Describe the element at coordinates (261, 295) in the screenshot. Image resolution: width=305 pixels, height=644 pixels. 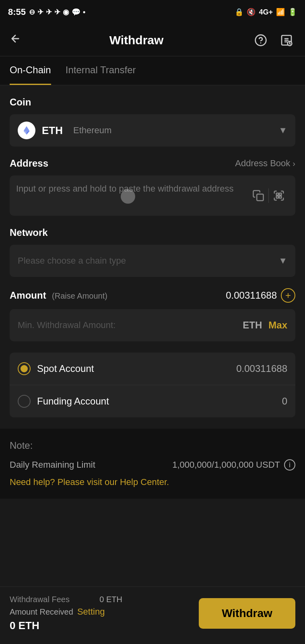
I see `amount-balance-group: 0.00311688 +` at that location.